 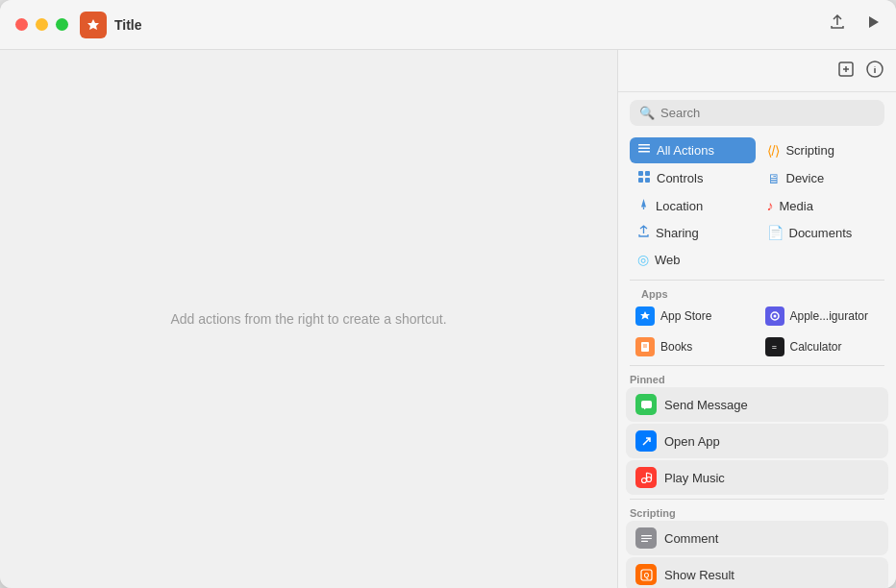 What do you see at coordinates (644, 179) in the screenshot?
I see `controls-icon` at bounding box center [644, 179].